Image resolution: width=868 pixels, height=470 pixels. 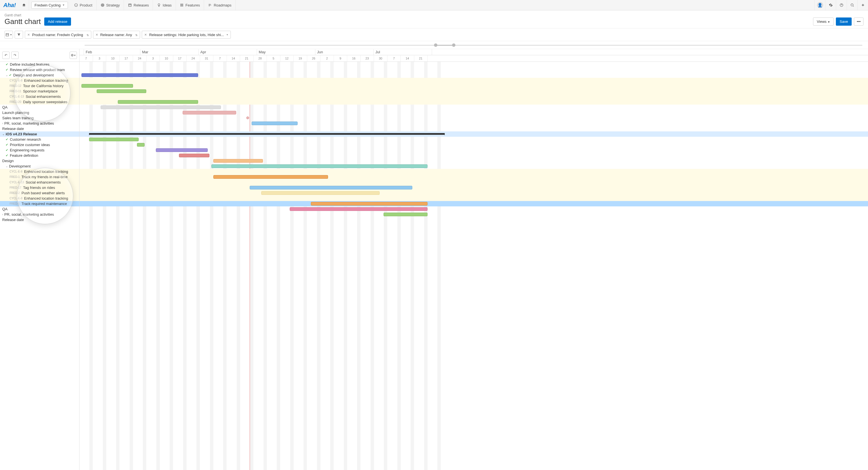 I want to click on task-label: Release date, so click(x=13, y=129).